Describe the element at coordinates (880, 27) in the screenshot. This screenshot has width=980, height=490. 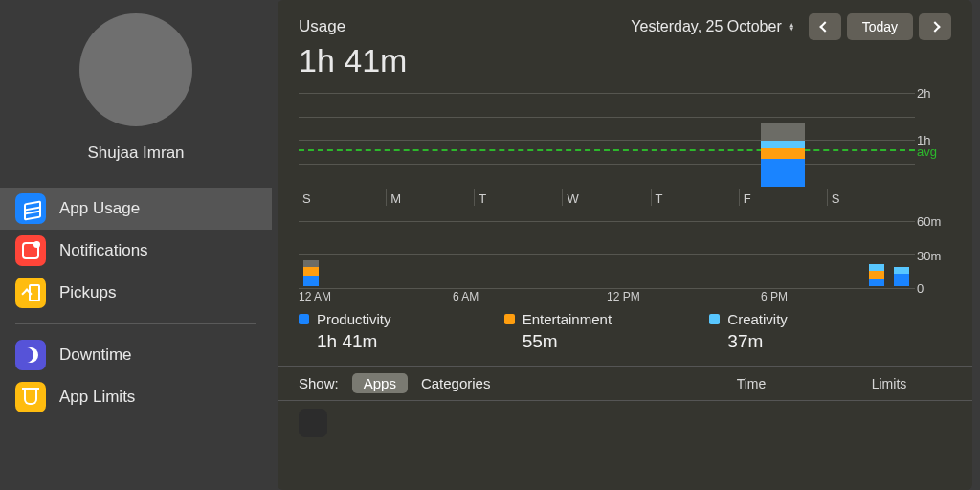
I see `date-nav-buttons: Today` at that location.